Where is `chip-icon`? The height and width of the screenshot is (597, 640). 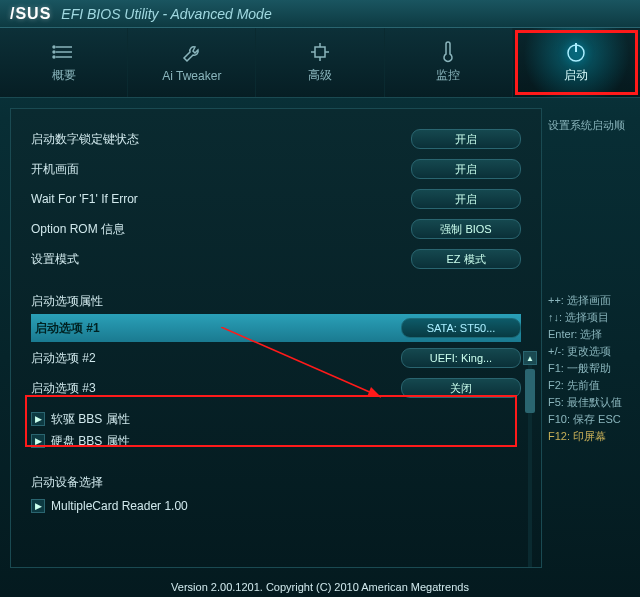
chip-icon is located at coordinates (320, 52).